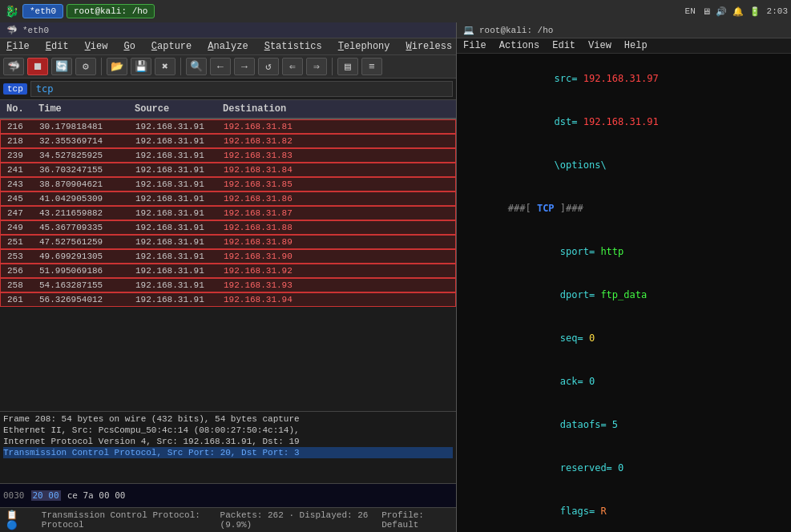 The width and height of the screenshot is (791, 532). What do you see at coordinates (228, 228) in the screenshot?
I see `table-row: 249 45.367709335 192.168.31.91 192.168.3…` at bounding box center [228, 228].